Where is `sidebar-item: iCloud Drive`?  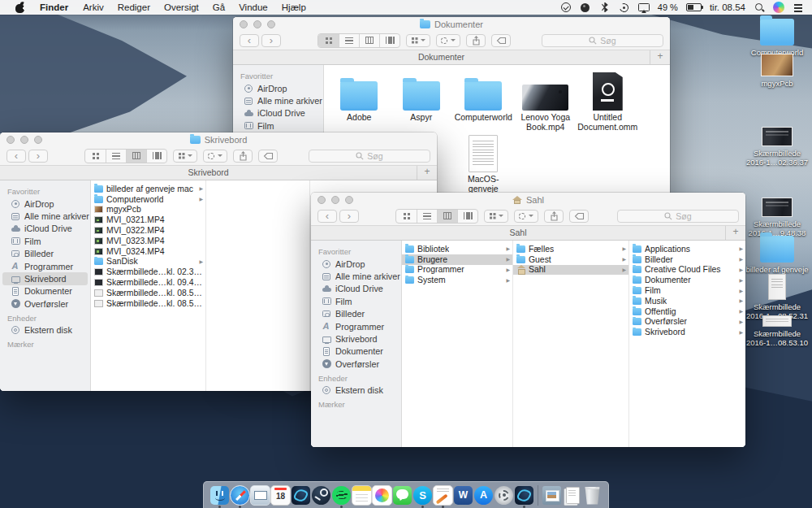 sidebar-item: iCloud Drive is located at coordinates (278, 114).